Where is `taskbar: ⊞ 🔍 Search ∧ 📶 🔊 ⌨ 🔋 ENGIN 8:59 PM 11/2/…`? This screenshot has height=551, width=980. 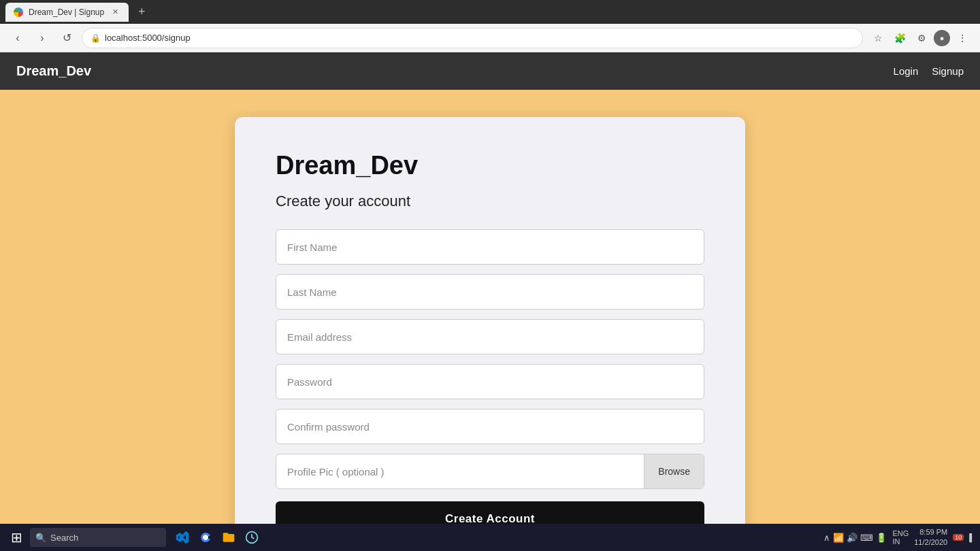
taskbar: ⊞ 🔍 Search ∧ 📶 🔊 ⌨ 🔋 ENGIN 8:59 PM 11/2/… is located at coordinates (490, 537).